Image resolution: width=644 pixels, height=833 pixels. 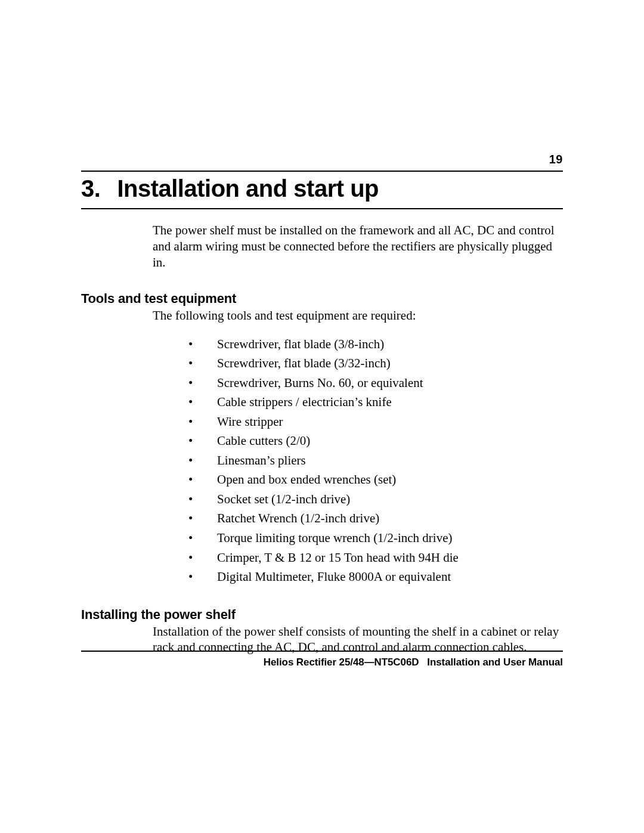 What do you see at coordinates (248, 188) in the screenshot?
I see `chapter-title-text: Installation and start up` at bounding box center [248, 188].